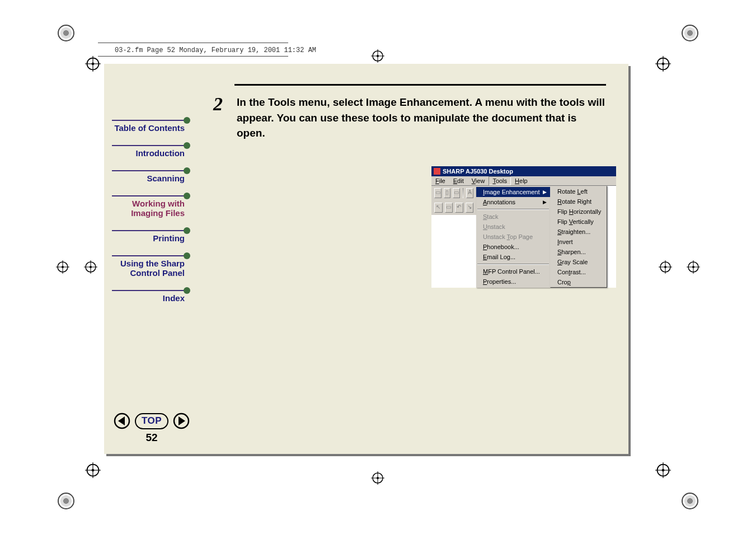 This screenshot has height=534, width=756. Describe the element at coordinates (579, 272) in the screenshot. I see `submenu-item: Contrast...` at that location.